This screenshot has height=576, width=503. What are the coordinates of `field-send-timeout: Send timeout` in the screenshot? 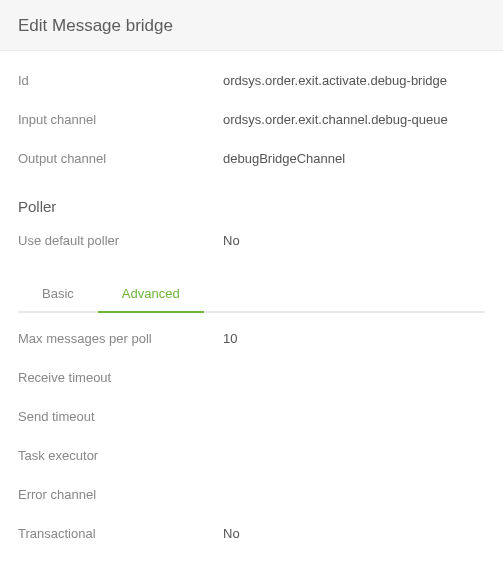 It's located at (252, 416).